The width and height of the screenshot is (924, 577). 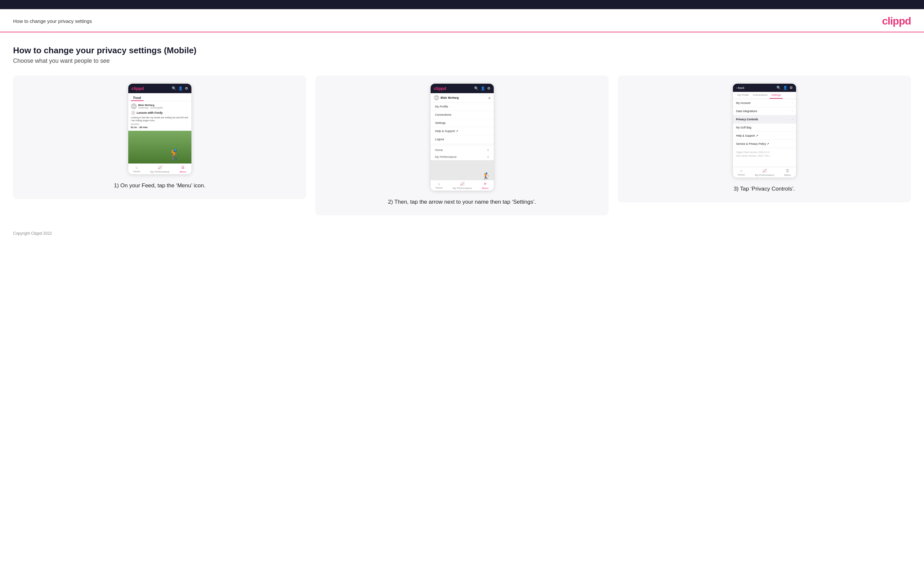 I want to click on nav-performance-arrow: ∨, so click(x=488, y=156).